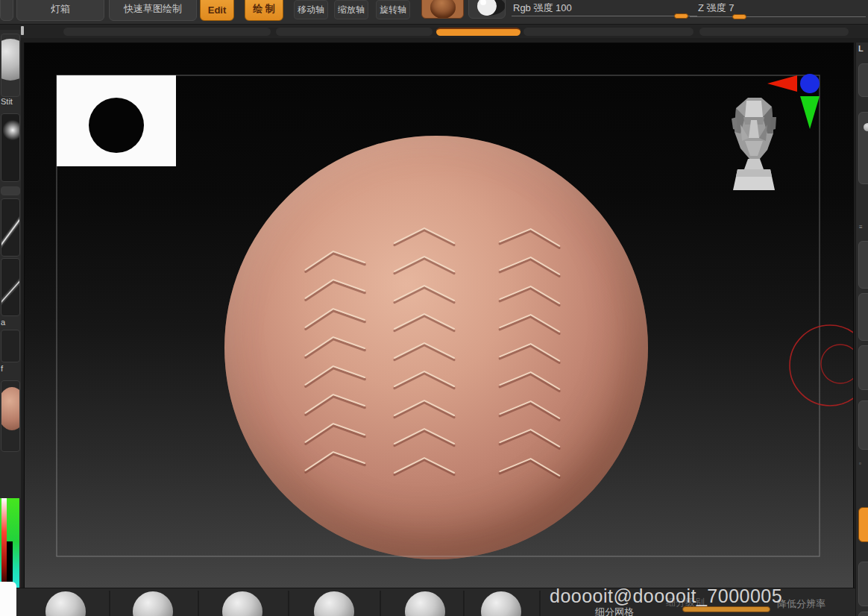  Describe the element at coordinates (116, 125) in the screenshot. I see `alpha-black-circle` at that location.